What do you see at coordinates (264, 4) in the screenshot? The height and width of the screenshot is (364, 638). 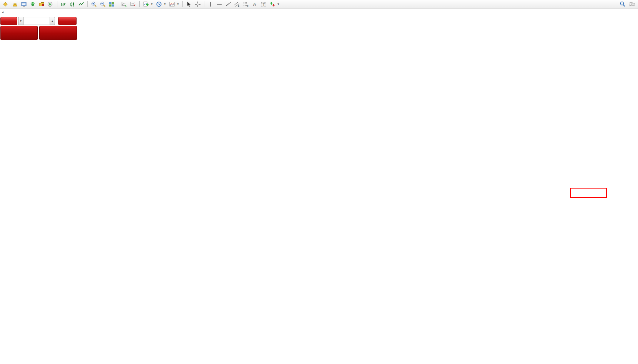 I see `text-label-icon: T` at bounding box center [264, 4].